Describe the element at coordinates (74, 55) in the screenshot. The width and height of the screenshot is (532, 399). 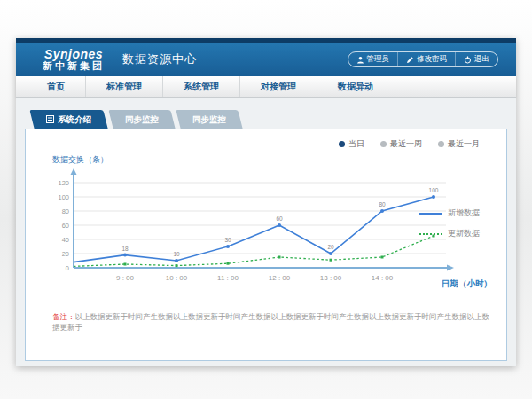
I see `logo-brand-text: Synjones` at that location.